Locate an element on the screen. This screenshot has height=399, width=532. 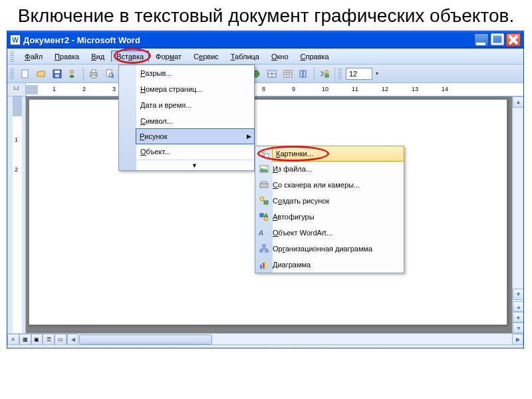
slide-title: Включение в текстовый документ графическ… is located at coordinates (266, 15).